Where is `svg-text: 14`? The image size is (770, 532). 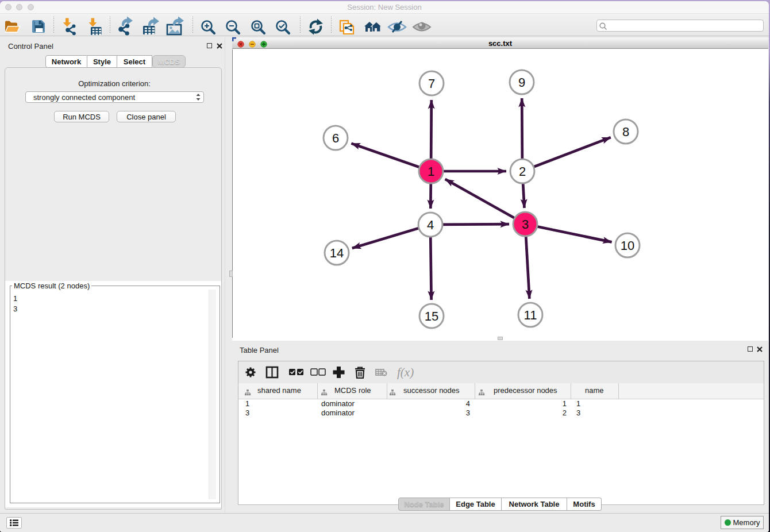
svg-text: 14 is located at coordinates (337, 253).